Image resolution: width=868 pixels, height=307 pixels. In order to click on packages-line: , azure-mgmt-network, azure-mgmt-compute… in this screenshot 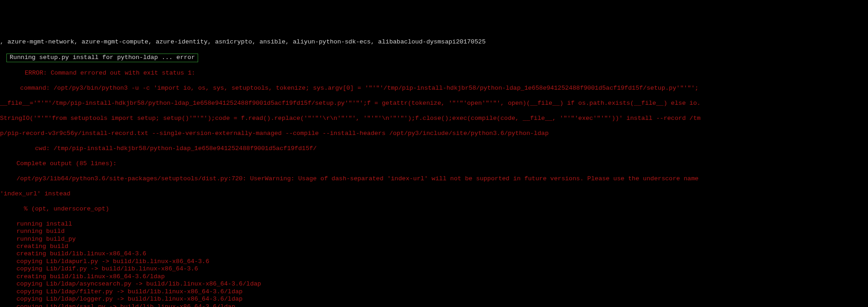, I will do `click(434, 42)`.